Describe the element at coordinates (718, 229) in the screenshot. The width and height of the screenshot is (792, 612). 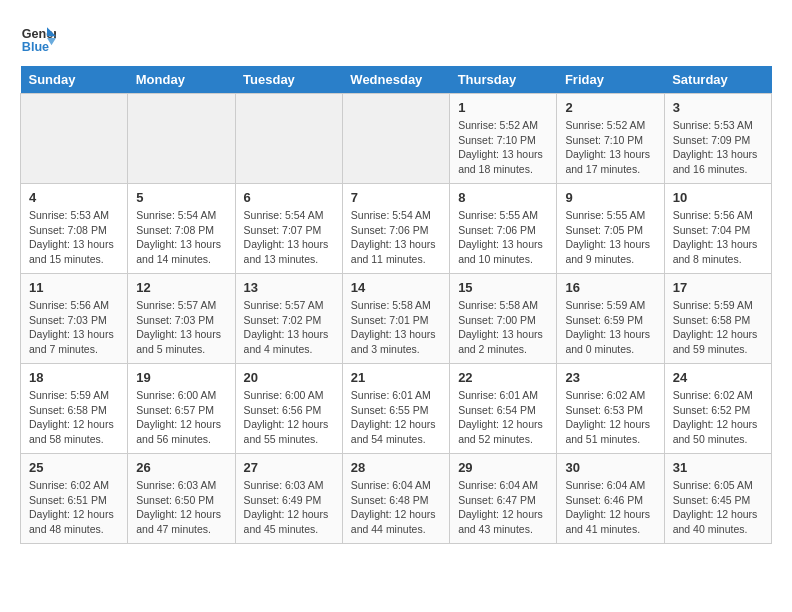
I see `calendar-cell: 10Sunrise: 5:56 AM Sunset: 7:04 PM Dayli…` at that location.